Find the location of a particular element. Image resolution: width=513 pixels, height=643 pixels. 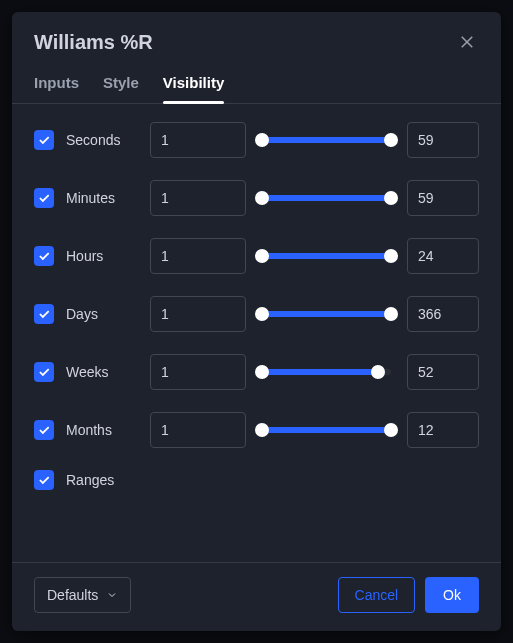

label-minutes: Minutes is located at coordinates (102, 198).